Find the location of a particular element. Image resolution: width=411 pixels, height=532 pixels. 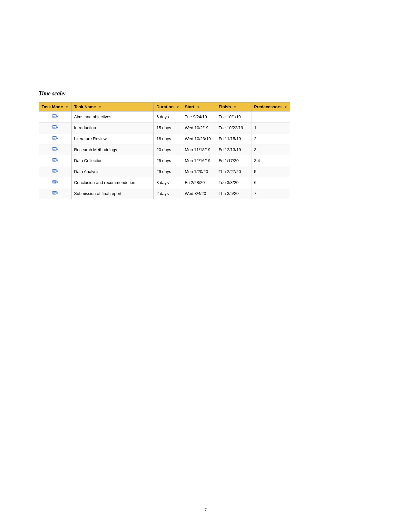

task-name-cell: Submission of final report is located at coordinates (112, 194).